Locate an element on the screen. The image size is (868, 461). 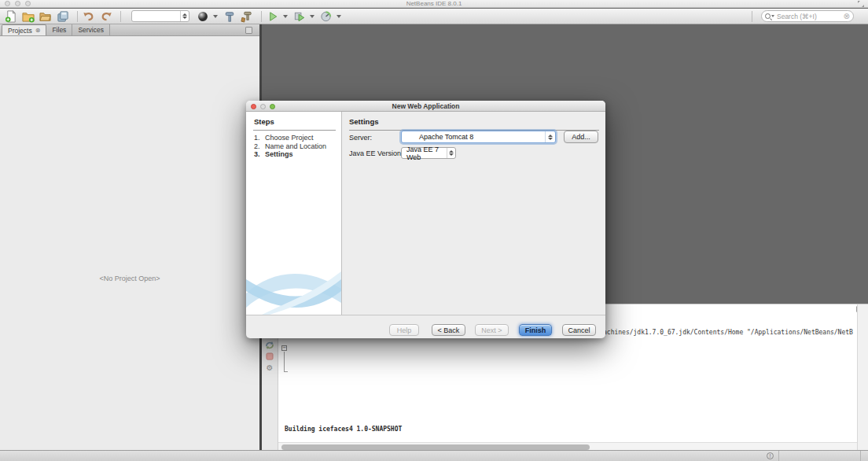
wizard-steps-panel: Steps 1.Choose Project 2.Name and Locati… is located at coordinates (294, 213).